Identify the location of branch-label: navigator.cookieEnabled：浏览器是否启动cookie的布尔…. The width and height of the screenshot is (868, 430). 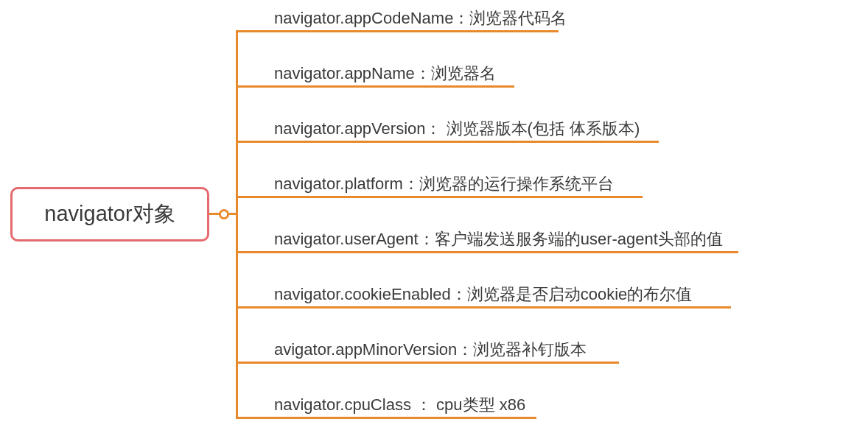
(483, 295).